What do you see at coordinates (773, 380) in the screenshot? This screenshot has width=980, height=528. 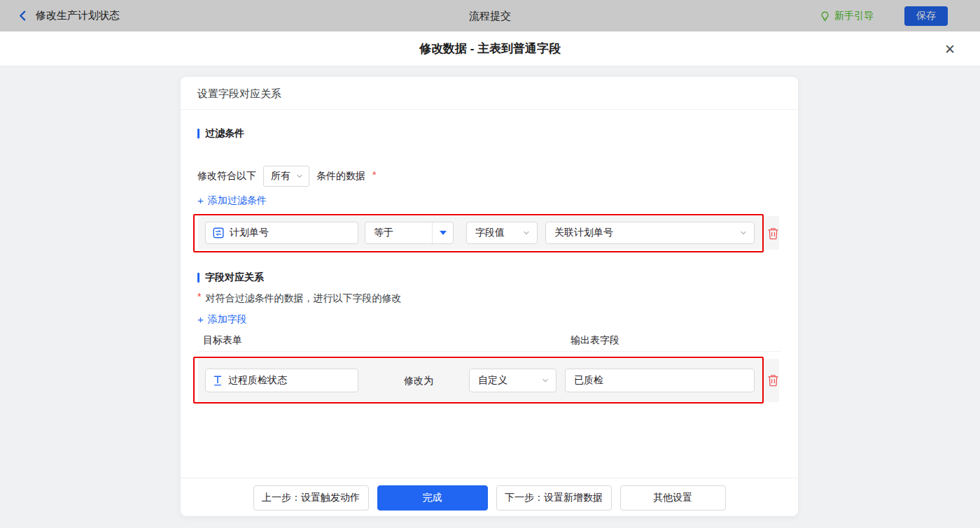 I see `delete-mapping-button` at bounding box center [773, 380].